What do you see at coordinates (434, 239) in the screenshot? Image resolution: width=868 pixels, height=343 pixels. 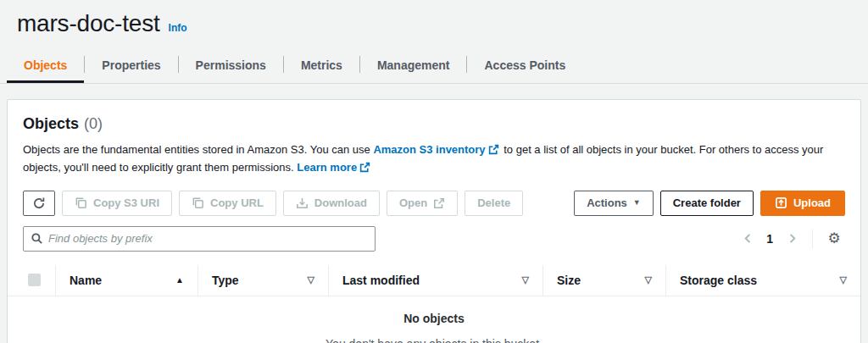 I see `filter-row: 1 ⚙` at bounding box center [434, 239].